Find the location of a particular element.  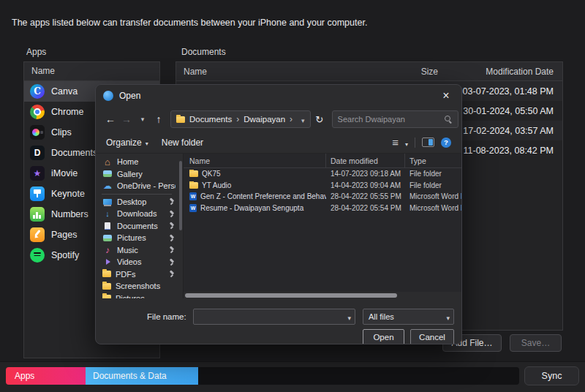

document-modified-date: 30-01-2024, 05:50 AM is located at coordinates (508, 111).